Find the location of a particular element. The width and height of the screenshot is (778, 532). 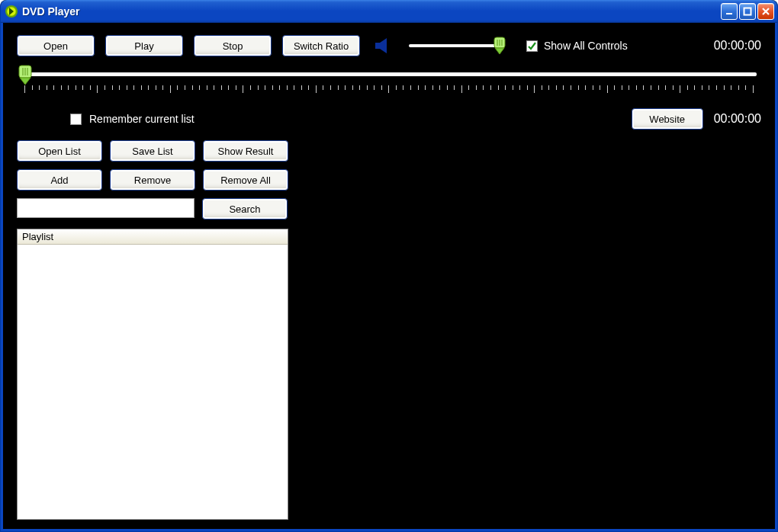

app-icon is located at coordinates (11, 11).